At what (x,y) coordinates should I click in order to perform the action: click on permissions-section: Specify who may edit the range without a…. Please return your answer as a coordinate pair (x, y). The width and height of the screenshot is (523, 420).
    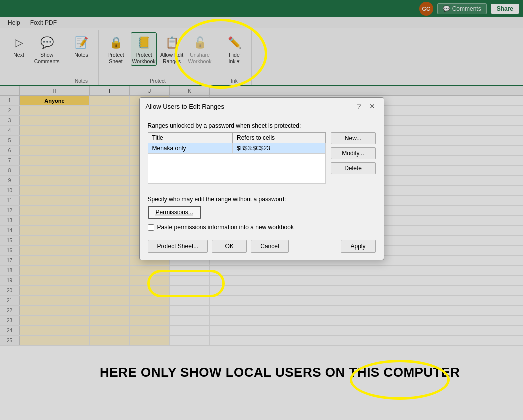
    Looking at the image, I should click on (262, 207).